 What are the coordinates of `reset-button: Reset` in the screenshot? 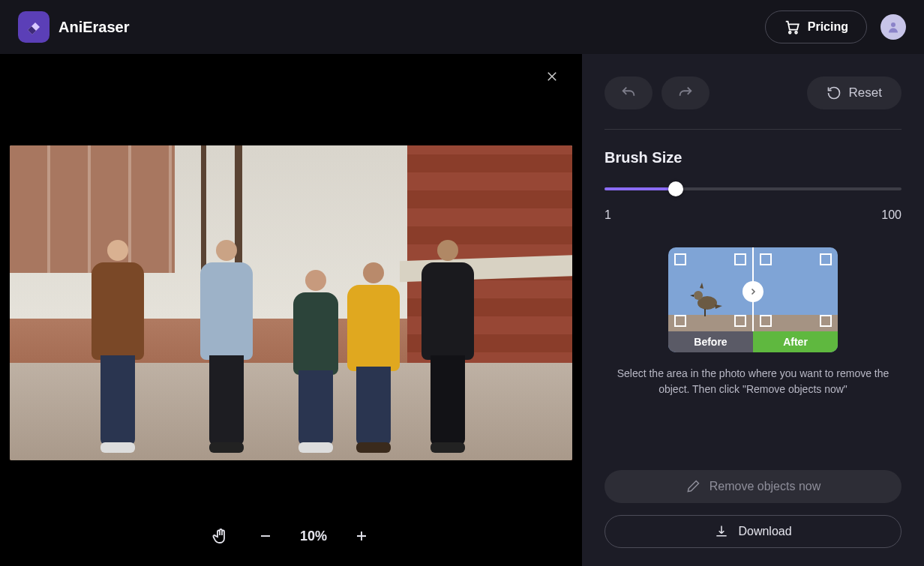 It's located at (854, 93).